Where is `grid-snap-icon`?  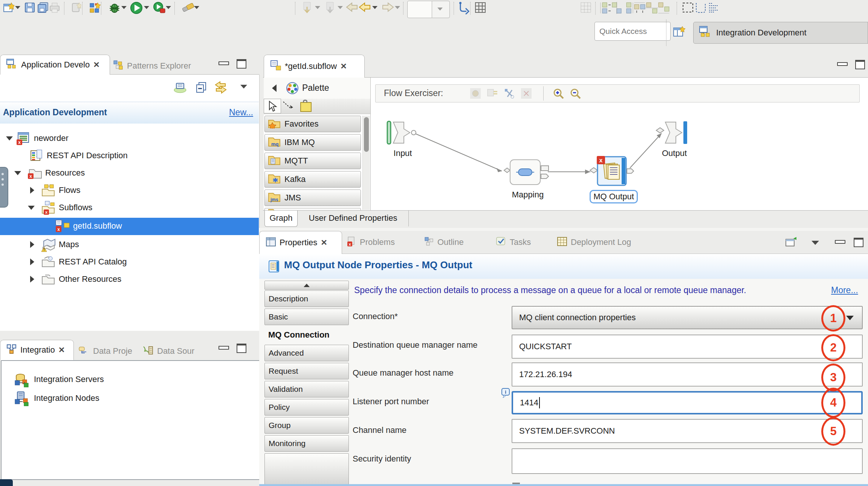 grid-snap-icon is located at coordinates (480, 8).